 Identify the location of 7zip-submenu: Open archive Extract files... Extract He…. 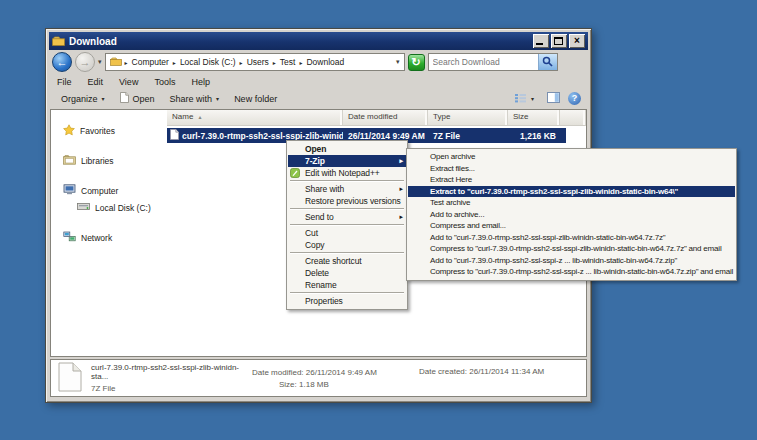
(572, 214).